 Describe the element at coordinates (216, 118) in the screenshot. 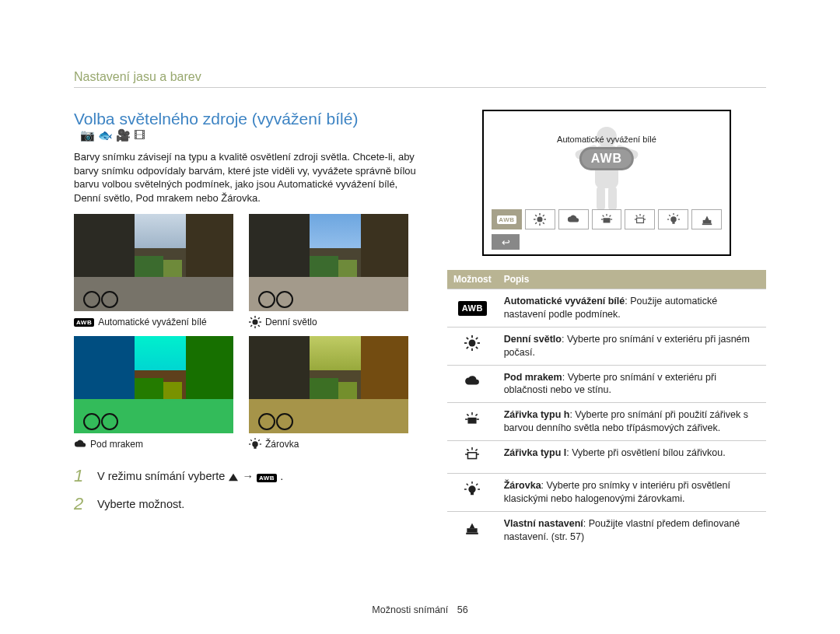

I see `section-title: Volba světelného zdroje (vyvážení bílé)` at that location.